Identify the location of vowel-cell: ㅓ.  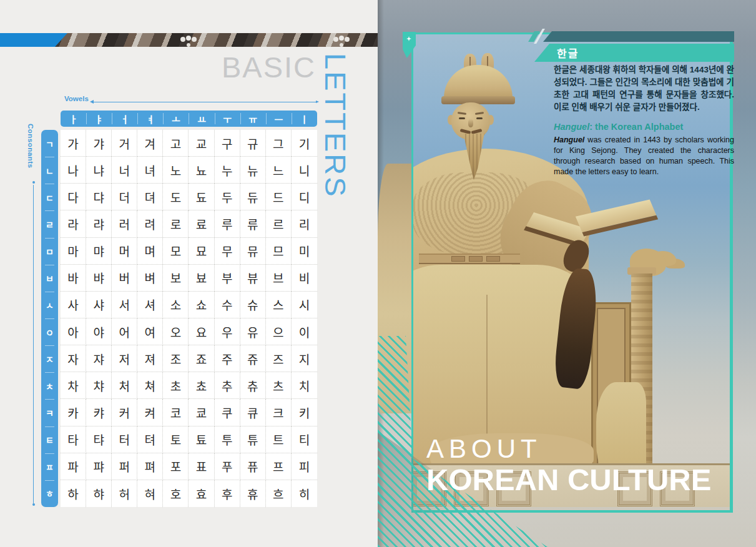
(125, 119).